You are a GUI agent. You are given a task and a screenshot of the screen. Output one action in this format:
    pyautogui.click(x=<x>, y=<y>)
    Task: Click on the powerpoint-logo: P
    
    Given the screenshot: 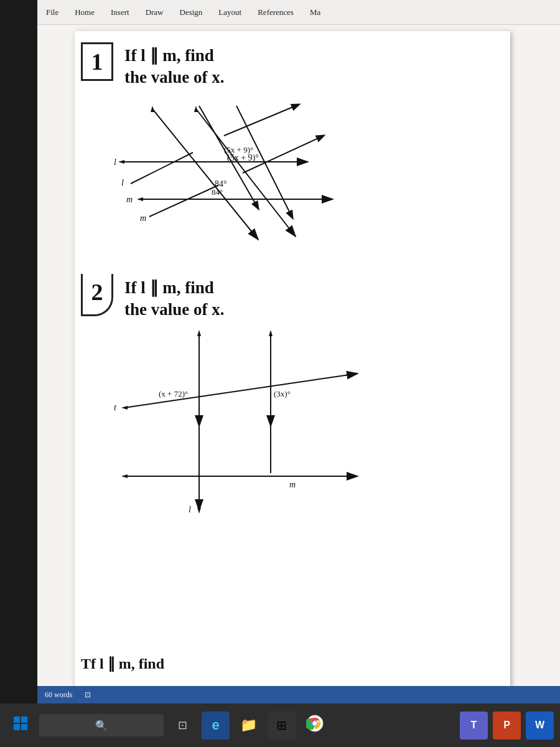 What is the action you would take?
    pyautogui.click(x=506, y=725)
    